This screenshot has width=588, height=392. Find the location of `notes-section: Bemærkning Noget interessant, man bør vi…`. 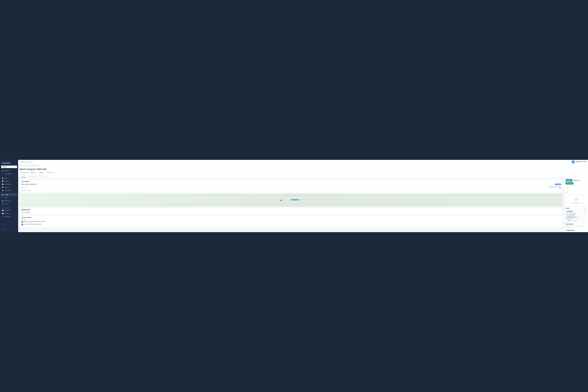

notes-section: Bemærkning Noget interessant, man bør vi… is located at coordinates (576, 226).